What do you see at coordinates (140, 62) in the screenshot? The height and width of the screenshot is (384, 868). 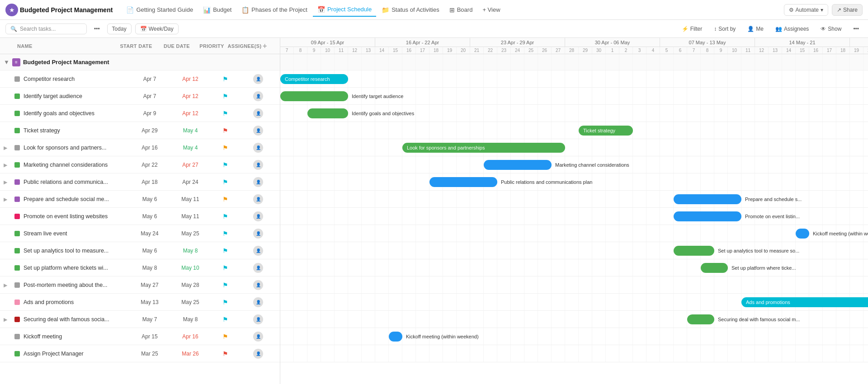 I see `group-header: ▼ ≡ Budgeted Project Management` at bounding box center [140, 62].